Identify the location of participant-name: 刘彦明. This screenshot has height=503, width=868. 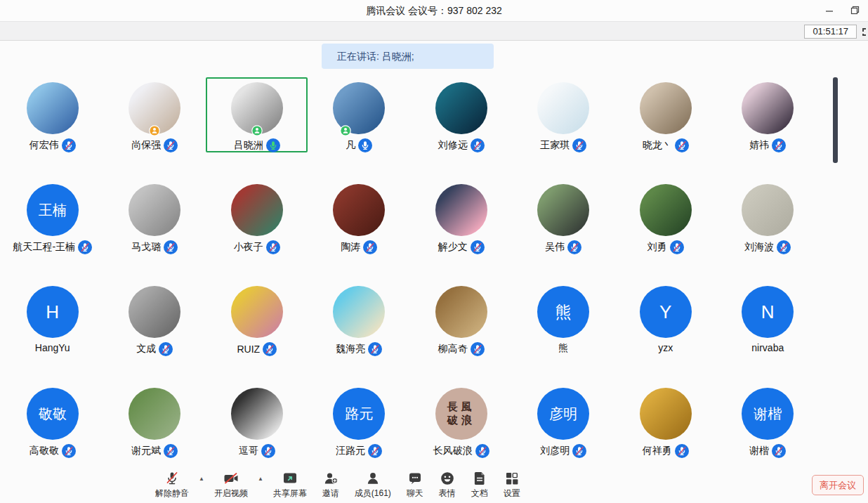
(555, 451).